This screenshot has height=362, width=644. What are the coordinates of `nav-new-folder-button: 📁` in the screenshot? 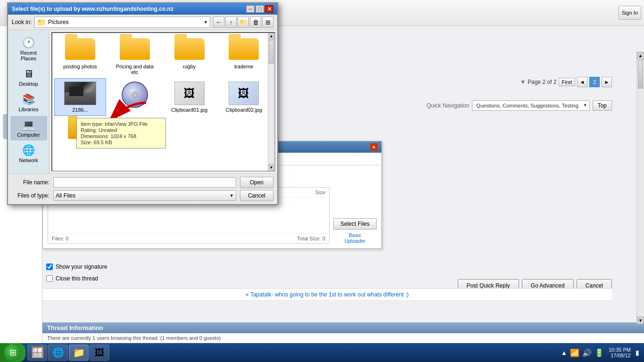 It's located at (243, 22).